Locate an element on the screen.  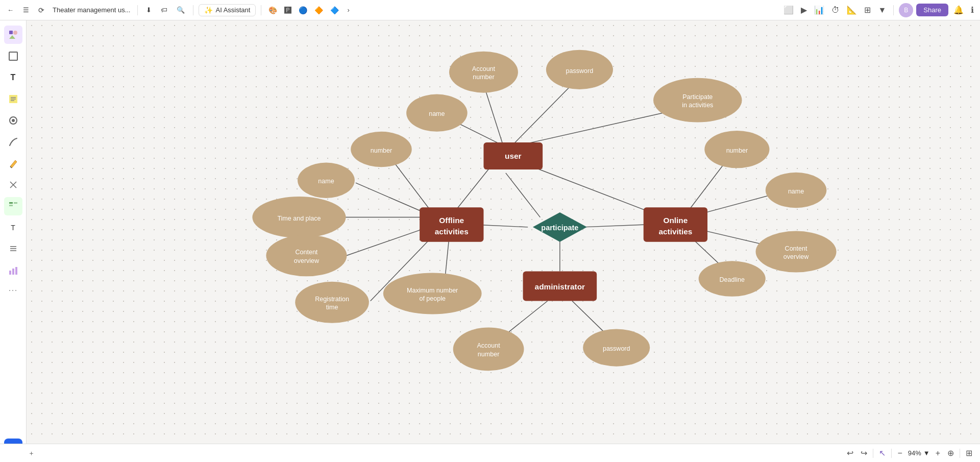
name-top-label: name is located at coordinates (437, 114).